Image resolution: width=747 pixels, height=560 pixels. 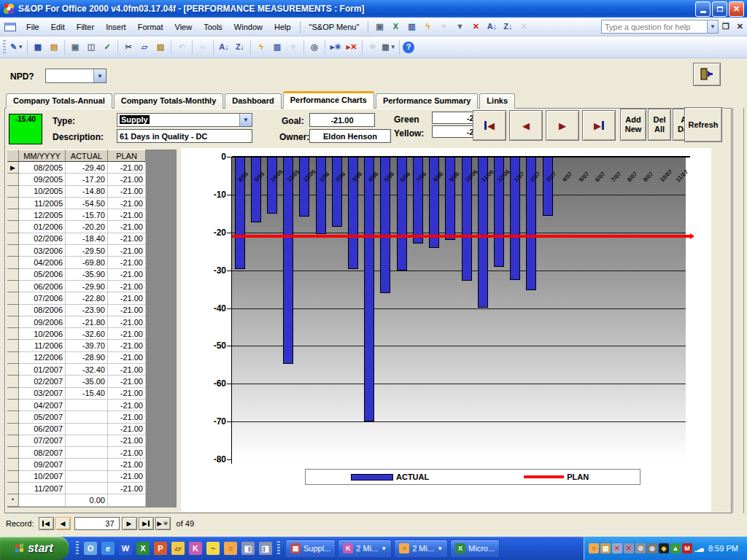 What do you see at coordinates (334, 27) in the screenshot?
I see `menu-sopmenu: "S&OP Menu"` at bounding box center [334, 27].